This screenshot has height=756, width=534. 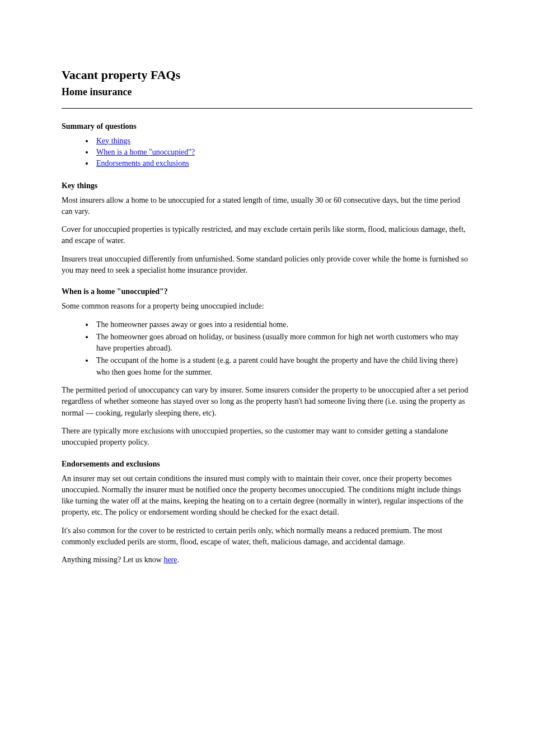 I want to click on body-paragraph: Most insurers allow a home to be unoccup…, so click(x=267, y=206).